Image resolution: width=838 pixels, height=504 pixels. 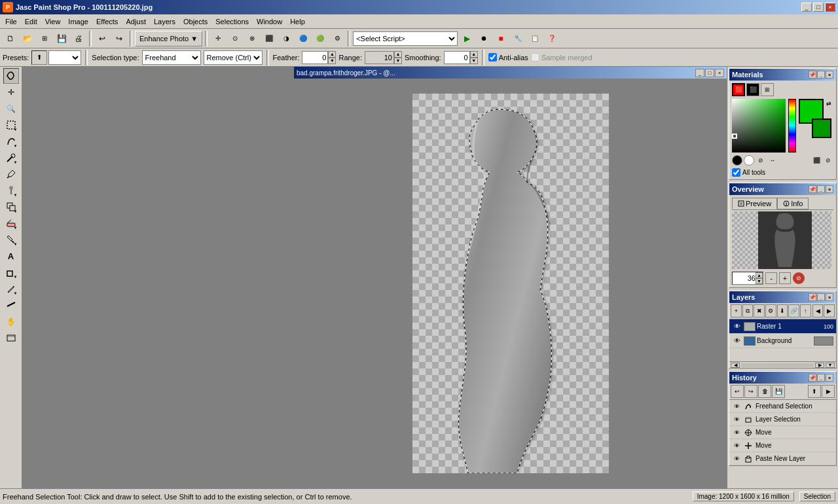 I want to click on white-swatch, so click(x=749, y=160).